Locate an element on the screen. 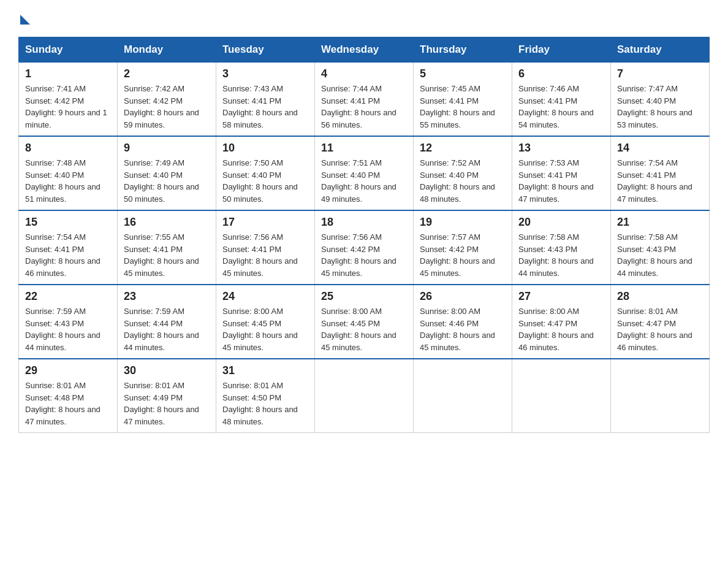 This screenshot has width=728, height=563. day-info: Sunrise: 7:50 AMSunset: 4:40 PMDaylight:… is located at coordinates (265, 181).